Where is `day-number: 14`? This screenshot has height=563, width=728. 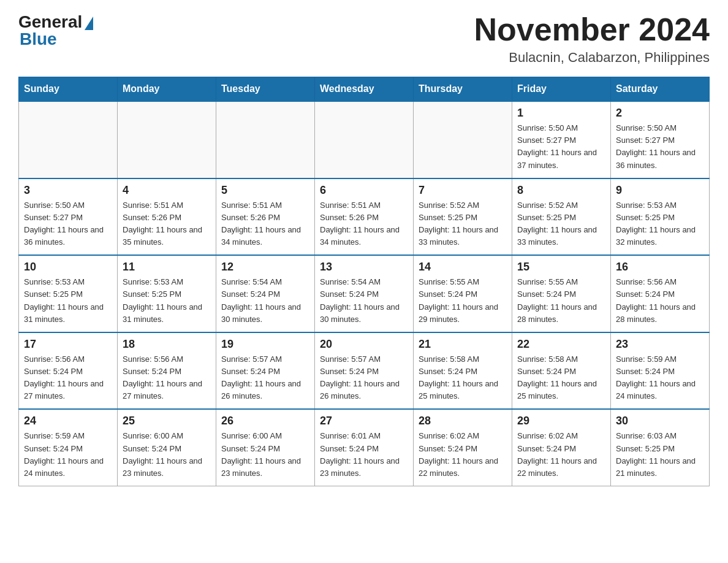 day-number: 14 is located at coordinates (463, 267).